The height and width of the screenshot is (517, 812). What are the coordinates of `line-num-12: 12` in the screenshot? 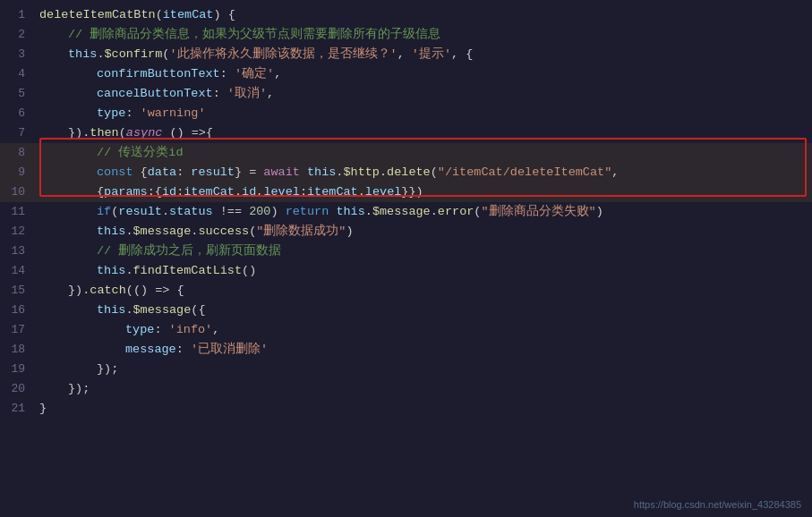 It's located at (18, 232).